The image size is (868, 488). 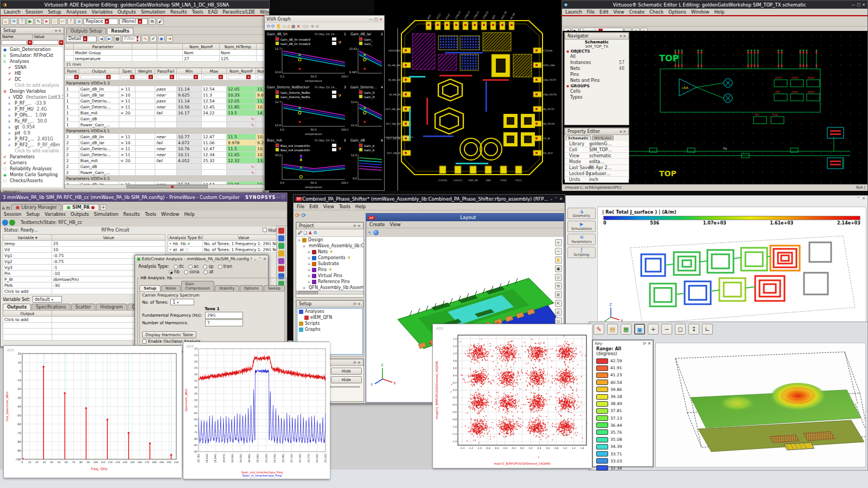 What do you see at coordinates (349, 258) in the screenshot?
I see `filter-icon: ⧩` at bounding box center [349, 258].